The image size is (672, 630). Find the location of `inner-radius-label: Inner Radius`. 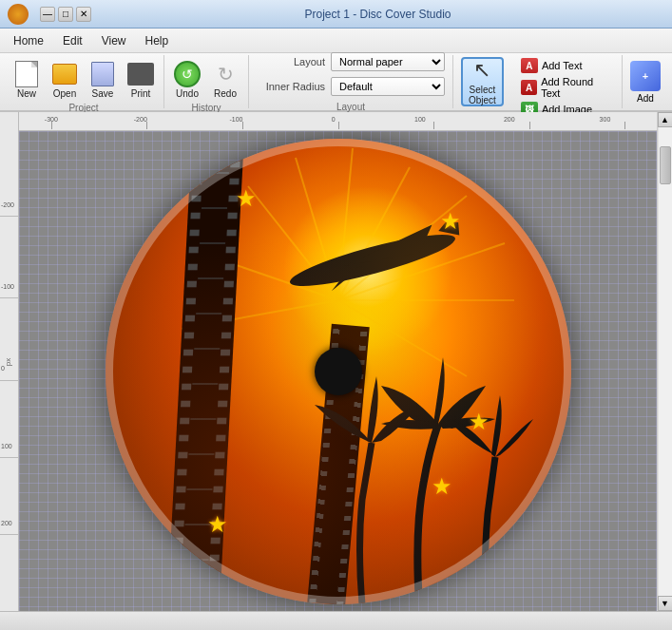

inner-radius-label: Inner Radius is located at coordinates (291, 86).